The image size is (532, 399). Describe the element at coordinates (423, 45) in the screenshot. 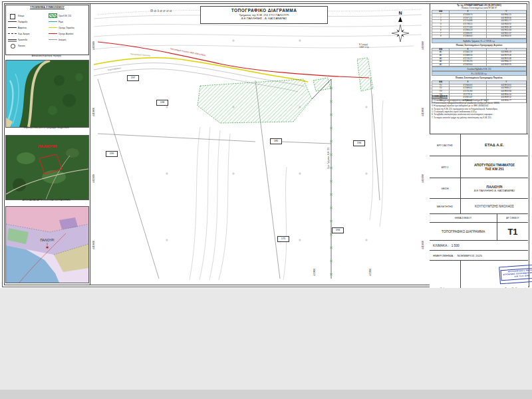

I see `grid-y-label: 4419900` at that location.